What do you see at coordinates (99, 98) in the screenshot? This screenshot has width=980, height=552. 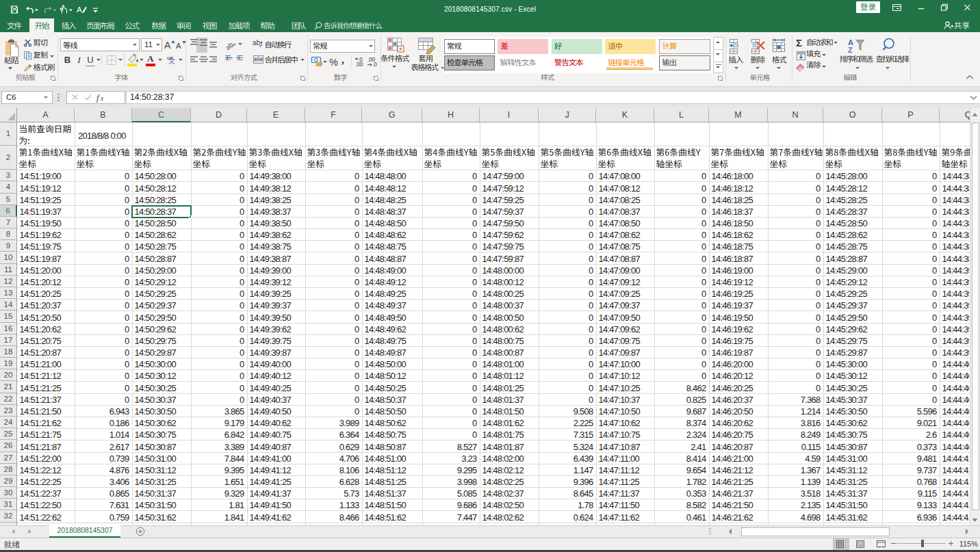 I see `svg-text: f` at bounding box center [99, 98].